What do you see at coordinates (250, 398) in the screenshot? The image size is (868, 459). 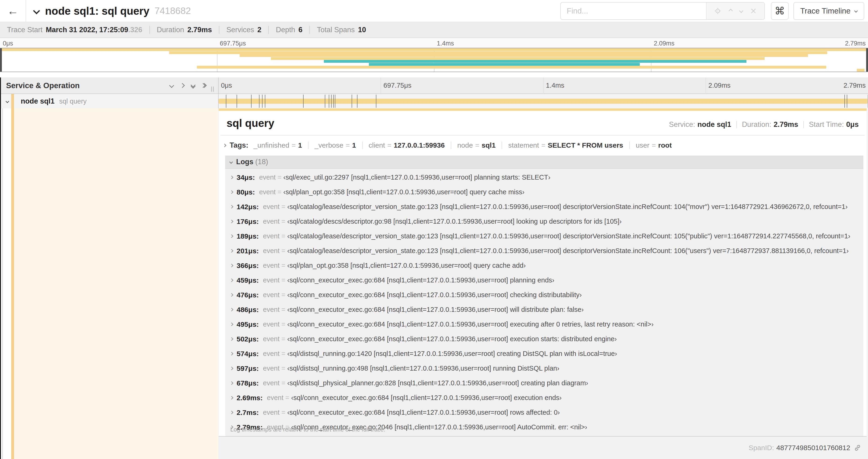 I see `log-time: 2.69ms:` at bounding box center [250, 398].